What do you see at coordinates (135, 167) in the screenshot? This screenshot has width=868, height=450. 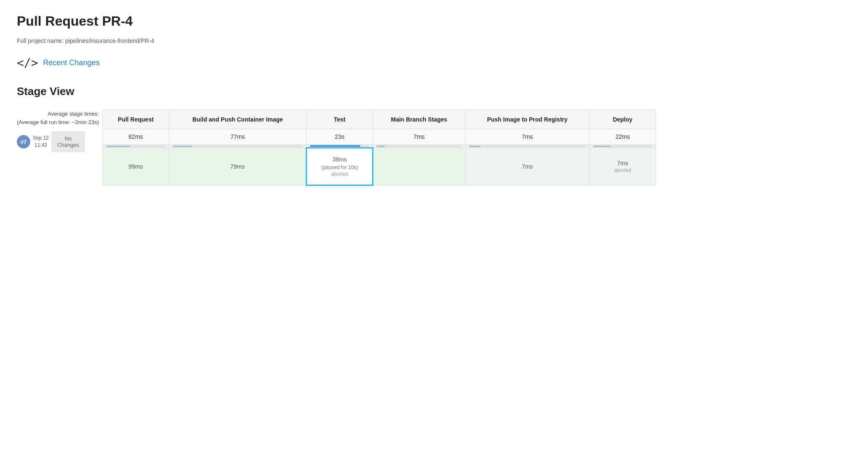 I see `run7-time-0: 99ms` at bounding box center [135, 167].